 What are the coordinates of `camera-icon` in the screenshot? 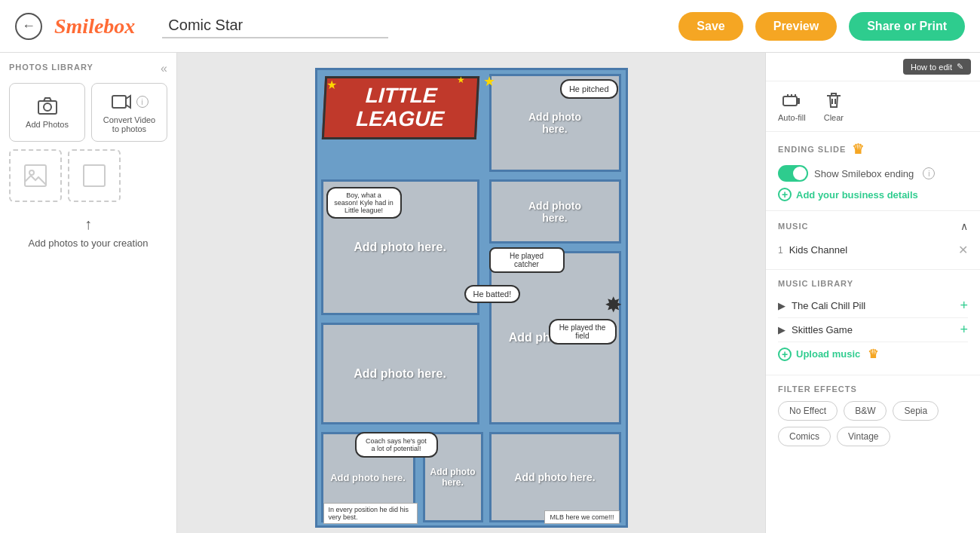 It's located at (47, 106).